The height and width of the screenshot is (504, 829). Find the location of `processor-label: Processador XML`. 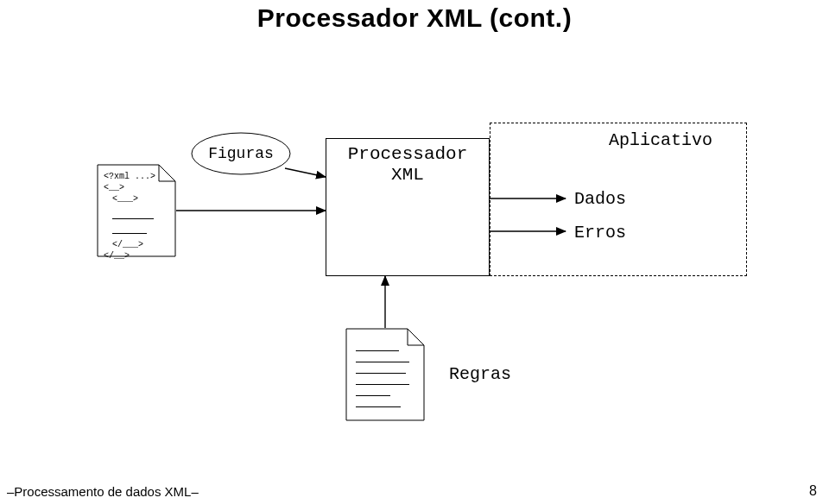

processor-label: Processador XML is located at coordinates (408, 165).